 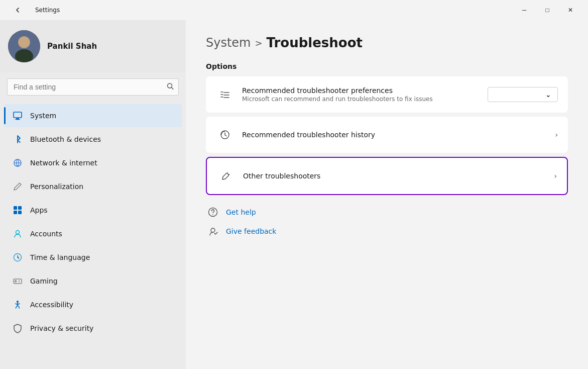 What do you see at coordinates (47, 10) in the screenshot?
I see `app-title: Settings` at bounding box center [47, 10].